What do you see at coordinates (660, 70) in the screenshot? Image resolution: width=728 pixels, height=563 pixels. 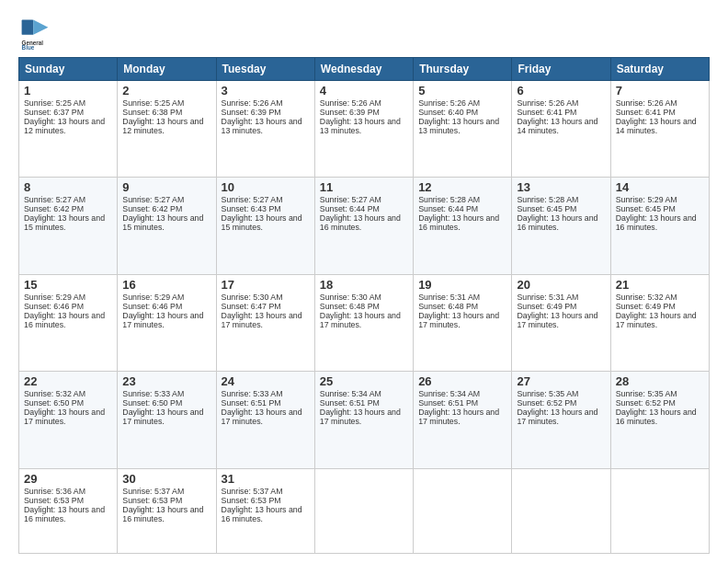 I see `calendar-header-saturday: Saturday` at bounding box center [660, 70].